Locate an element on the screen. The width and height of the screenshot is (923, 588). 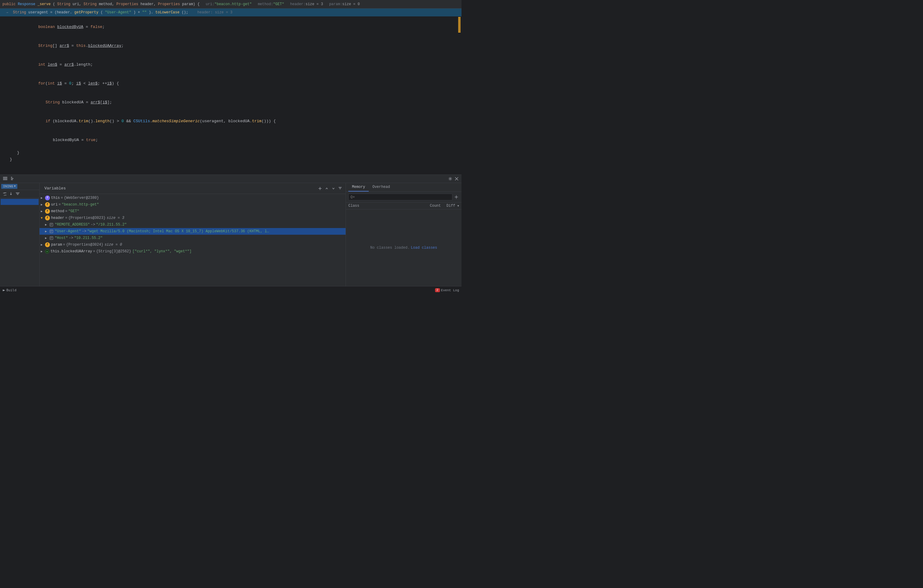
step-filter-button is located at coordinates (18, 194).